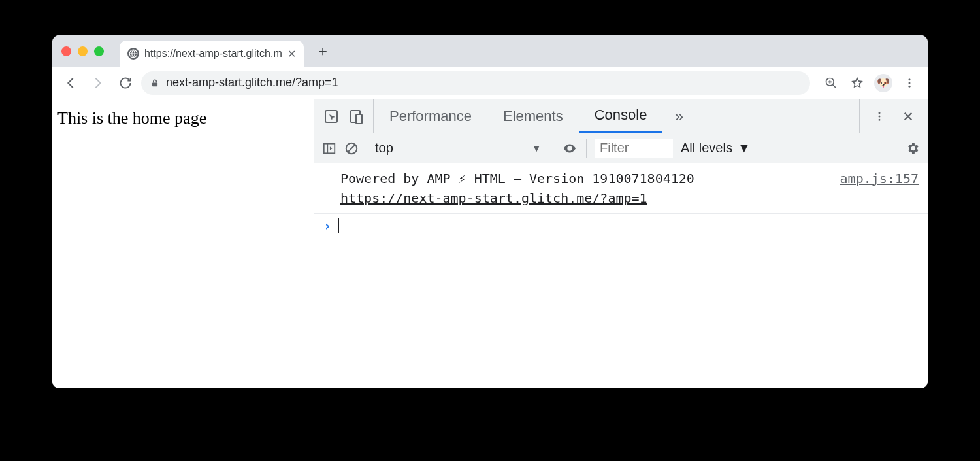  Describe the element at coordinates (351, 148) in the screenshot. I see `clear-console-icon` at that location.